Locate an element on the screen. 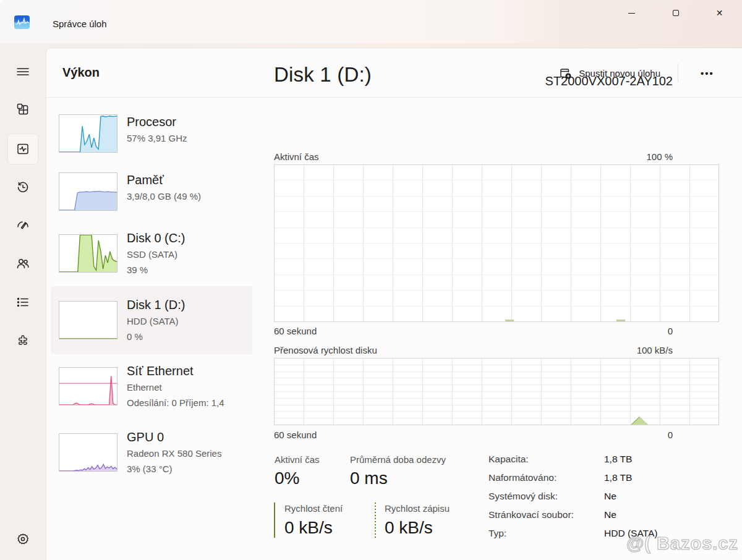 The height and width of the screenshot is (560, 742). settings-gear-icon is located at coordinates (23, 539).